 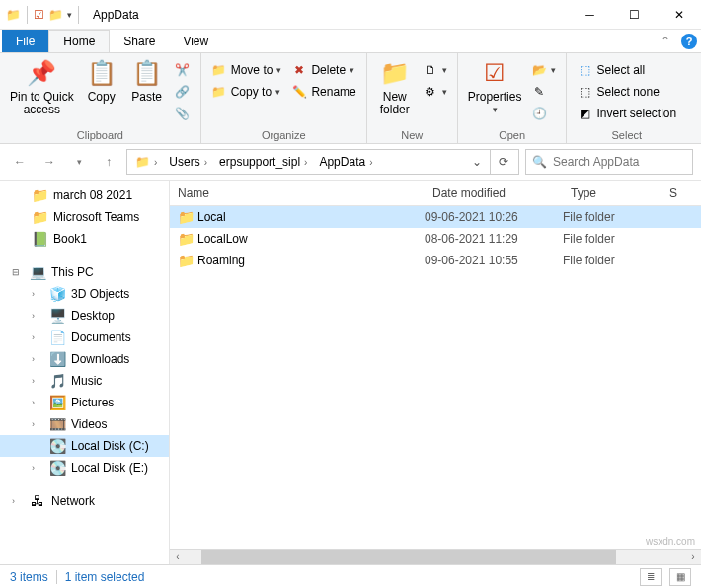 What do you see at coordinates (435, 260) in the screenshot?
I see `file-row: 📁 Roaming 09-06-2021 10:55 File folder` at bounding box center [435, 260].